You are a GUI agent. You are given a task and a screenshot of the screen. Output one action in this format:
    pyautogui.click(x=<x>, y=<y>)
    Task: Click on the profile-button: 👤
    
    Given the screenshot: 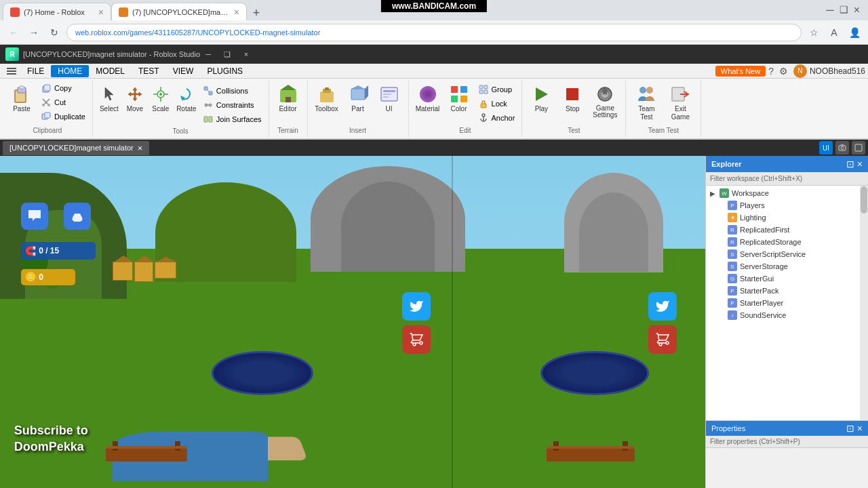 What is the action you would take?
    pyautogui.click(x=854, y=33)
    